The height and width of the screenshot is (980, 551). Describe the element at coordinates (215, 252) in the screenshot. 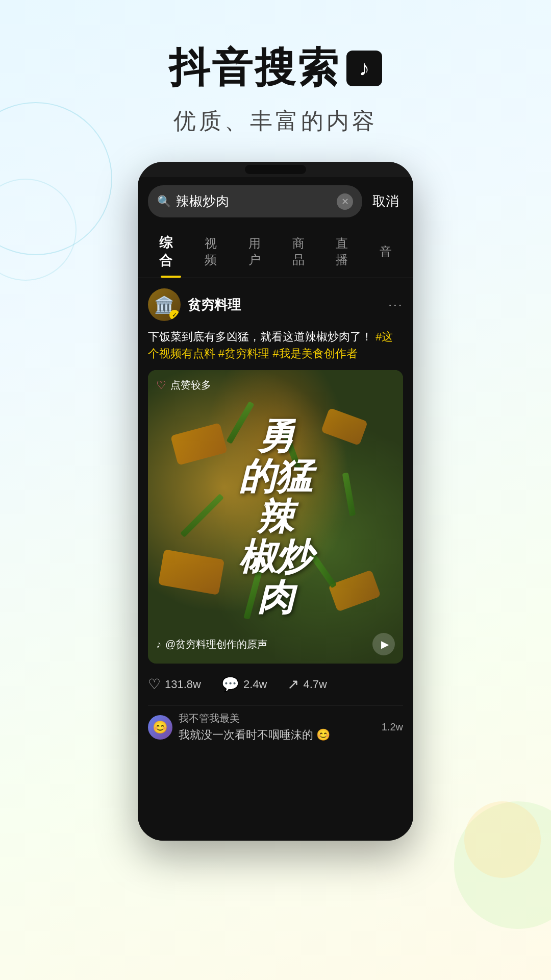

I see `tab-视频: 视频` at that location.